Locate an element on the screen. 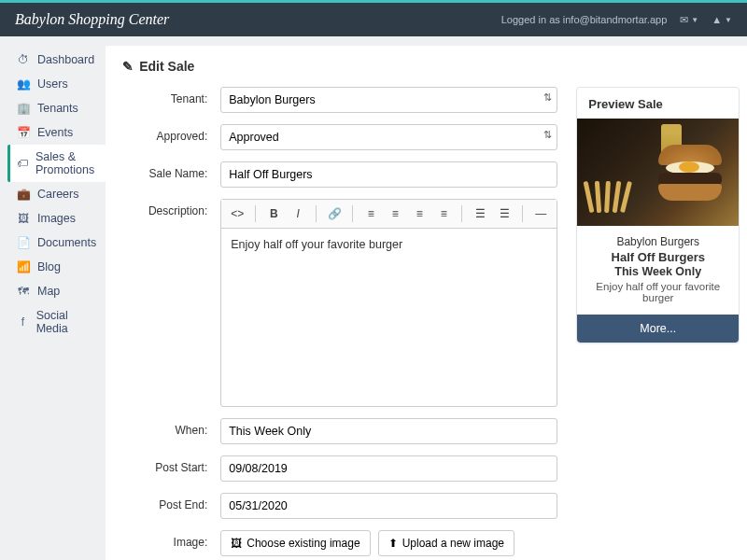 Image resolution: width=747 pixels, height=560 pixels. sidebar-item-label: Images is located at coordinates (56, 218).